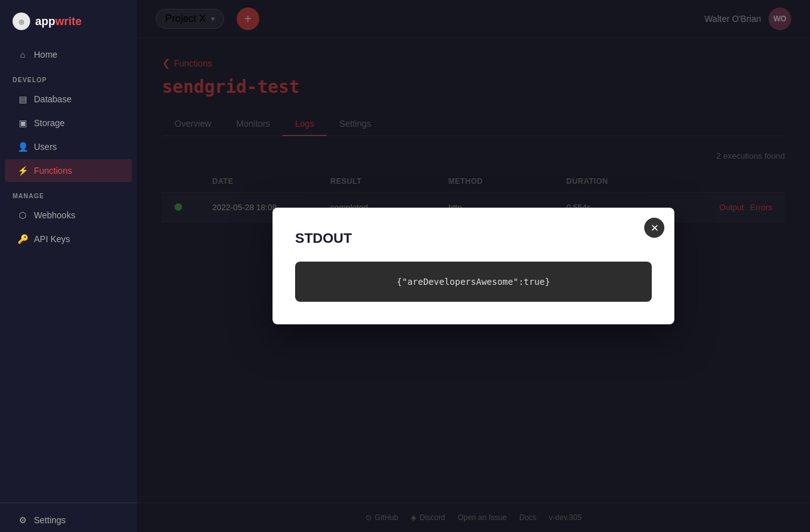 The height and width of the screenshot is (532, 810). Describe the element at coordinates (68, 147) in the screenshot. I see `sidebar-item-users: 👤 Users` at that location.